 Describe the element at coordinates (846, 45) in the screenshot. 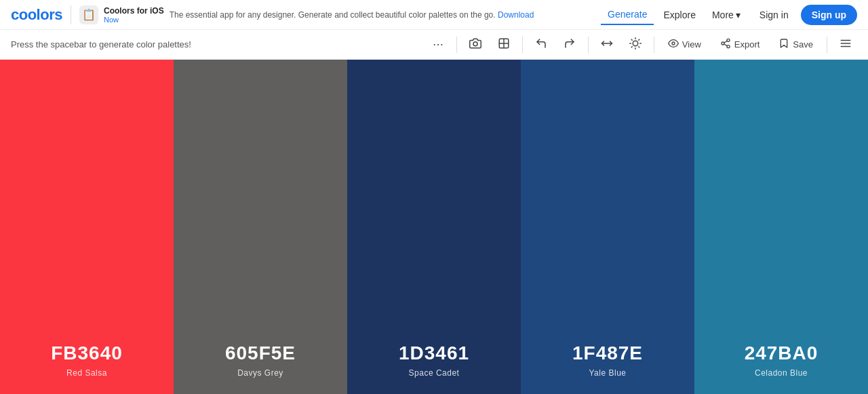

I see `menu-button` at that location.